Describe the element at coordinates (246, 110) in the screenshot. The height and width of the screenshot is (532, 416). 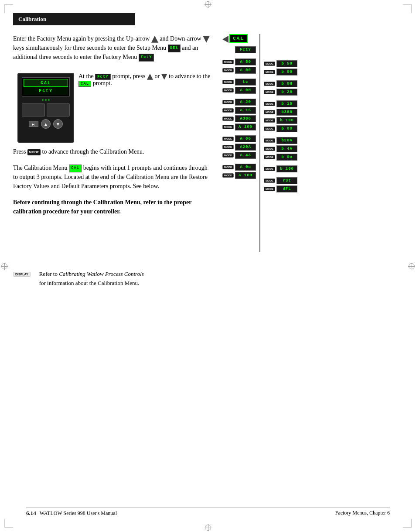
I see `left-display-5: A 15` at that location.